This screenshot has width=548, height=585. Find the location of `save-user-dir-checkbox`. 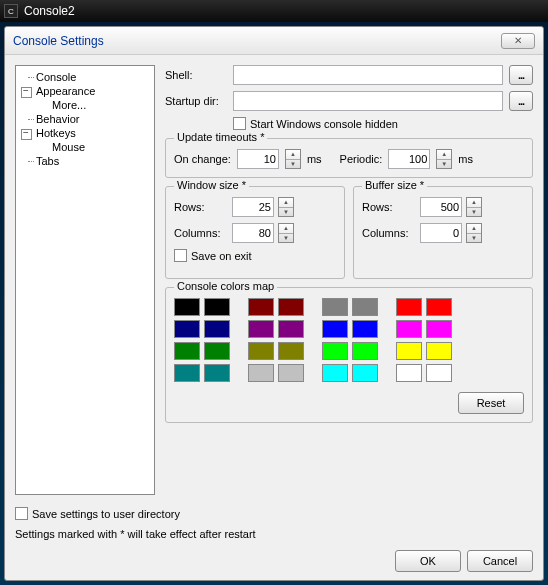

save-user-dir-checkbox is located at coordinates (22, 514).